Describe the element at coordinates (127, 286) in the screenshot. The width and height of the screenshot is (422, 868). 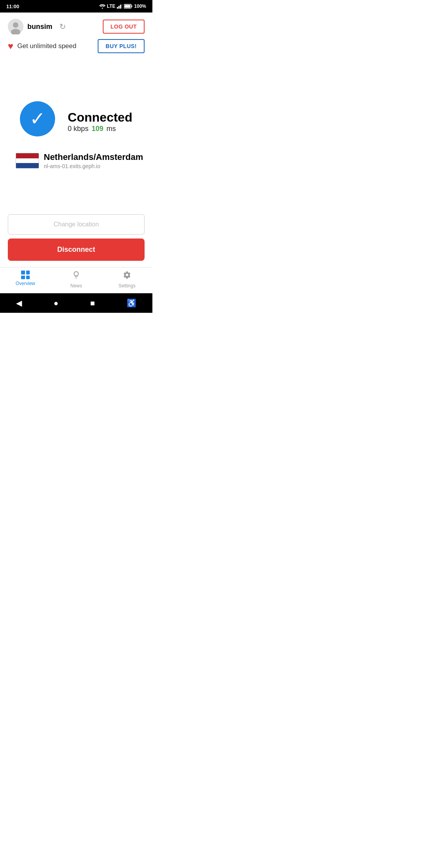
I see `nav-label-settings: Settings` at that location.